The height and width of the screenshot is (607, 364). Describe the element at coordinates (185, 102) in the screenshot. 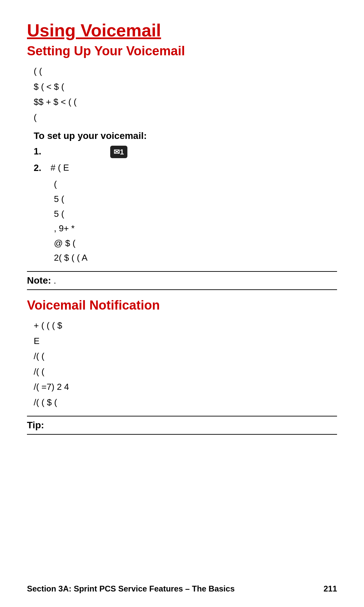

I see `body-line-2: $$ + $ < ( (` at that location.